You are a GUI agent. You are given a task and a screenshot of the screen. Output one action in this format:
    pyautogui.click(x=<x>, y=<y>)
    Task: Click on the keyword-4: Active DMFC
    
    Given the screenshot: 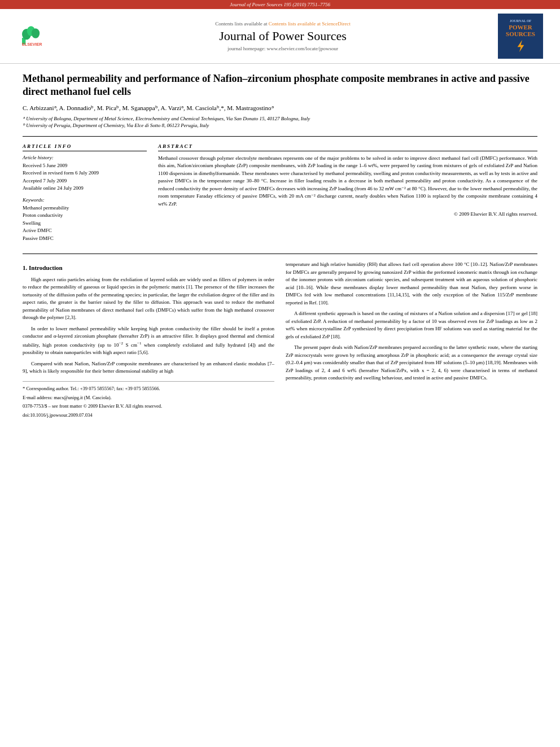 What is the action you would take?
    pyautogui.click(x=85, y=231)
    